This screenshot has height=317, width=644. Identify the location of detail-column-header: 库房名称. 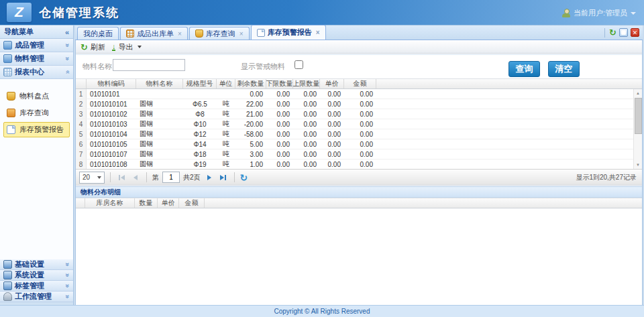
(110, 203).